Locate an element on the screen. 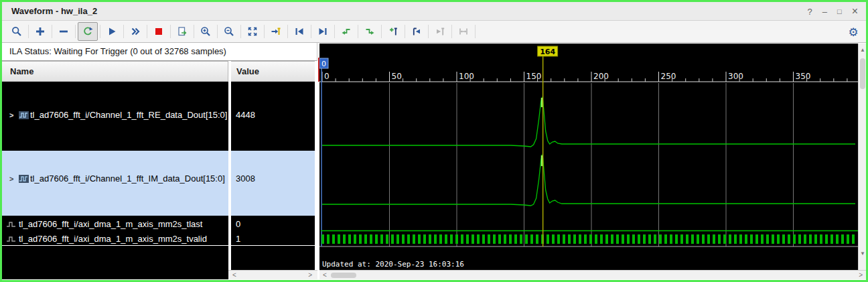  svg-text: 164 is located at coordinates (548, 52).